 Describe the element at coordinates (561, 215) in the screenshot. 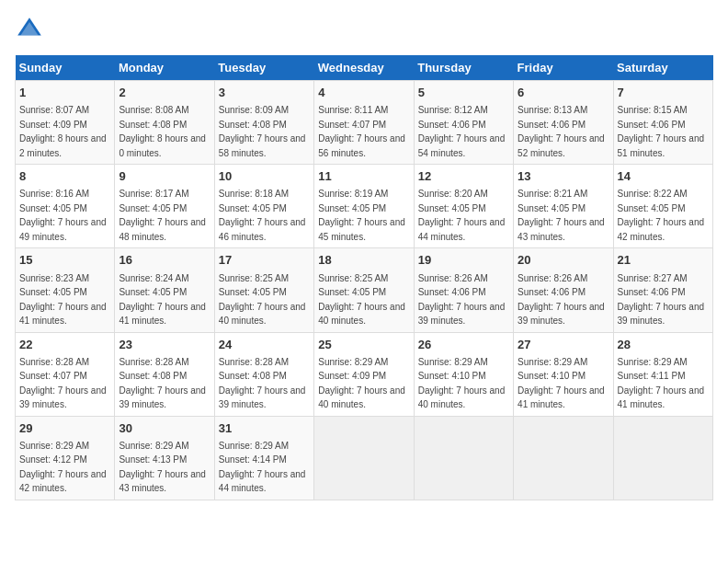

I see `day-info: Sunrise: 8:21 AMSunset: 4:05 PMDaylight:…` at that location.